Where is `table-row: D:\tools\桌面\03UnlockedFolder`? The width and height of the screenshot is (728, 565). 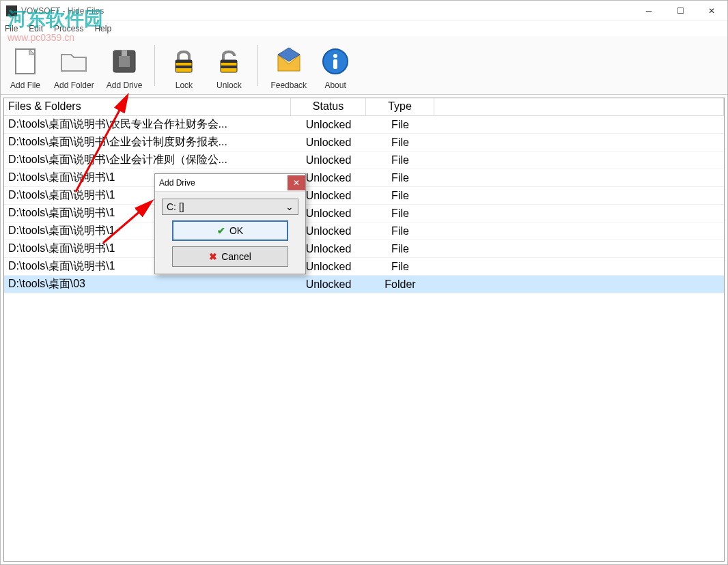 table-row: D:\tools\桌面\03UnlockedFolder is located at coordinates (364, 285).